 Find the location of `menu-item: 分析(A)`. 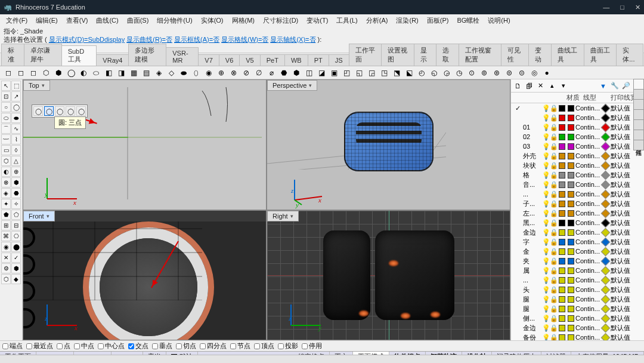

menu-item: 分析(A) is located at coordinates (377, 20).